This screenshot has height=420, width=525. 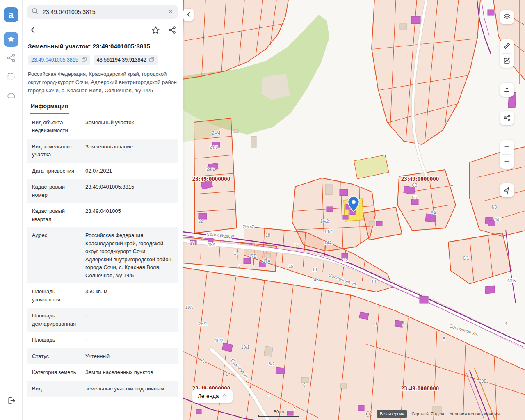 I want to click on row-value: Земли населенных пунктов, so click(x=130, y=372).